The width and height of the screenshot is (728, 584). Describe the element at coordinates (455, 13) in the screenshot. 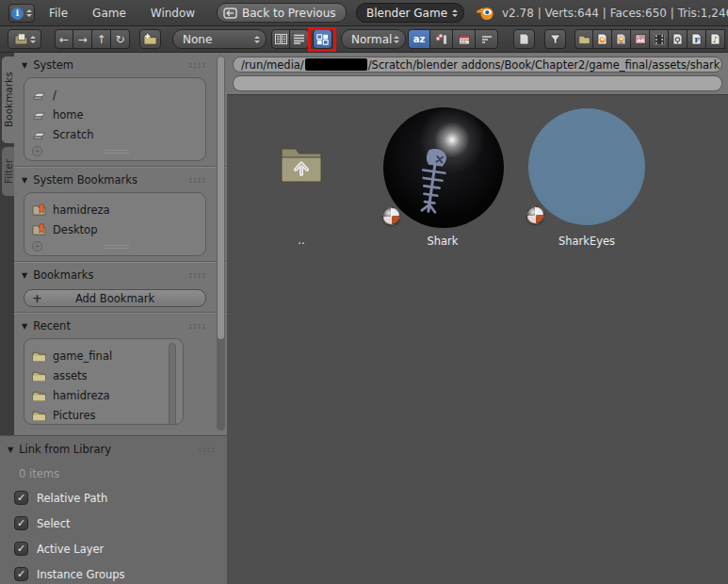

I see `spinner-arrows-icon` at that location.